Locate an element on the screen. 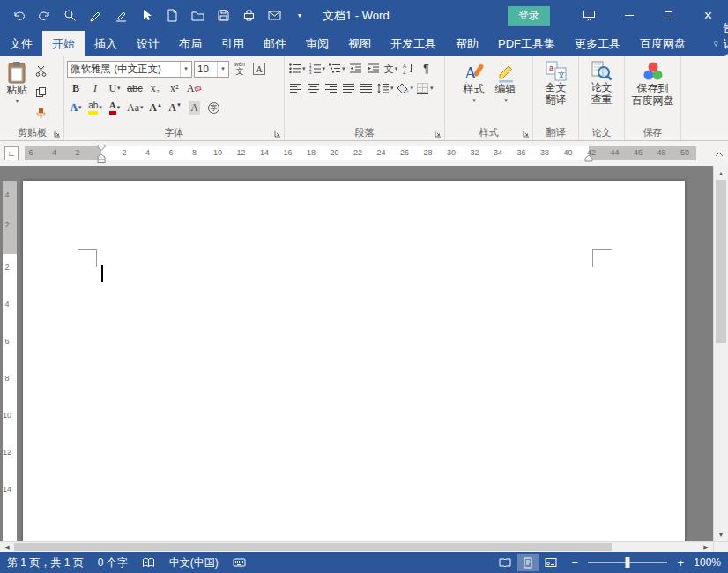 The width and height of the screenshot is (728, 573). edit-button is located at coordinates (121, 16).